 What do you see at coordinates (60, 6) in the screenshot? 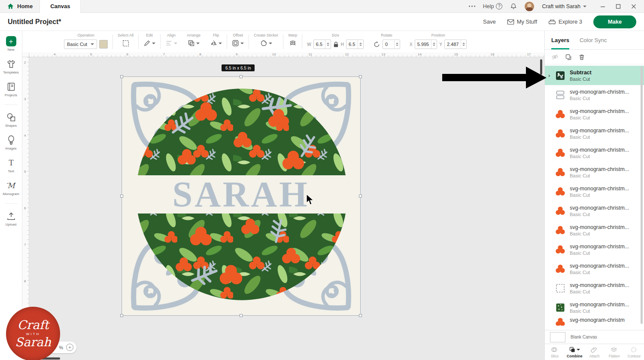
I see `tab-canvas: Canvas` at bounding box center [60, 6].